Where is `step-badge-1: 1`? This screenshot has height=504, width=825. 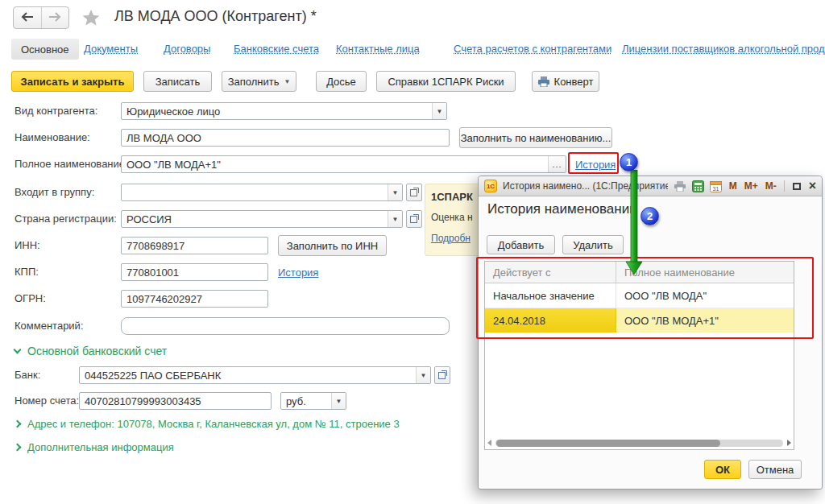 step-badge-1: 1 is located at coordinates (628, 163).